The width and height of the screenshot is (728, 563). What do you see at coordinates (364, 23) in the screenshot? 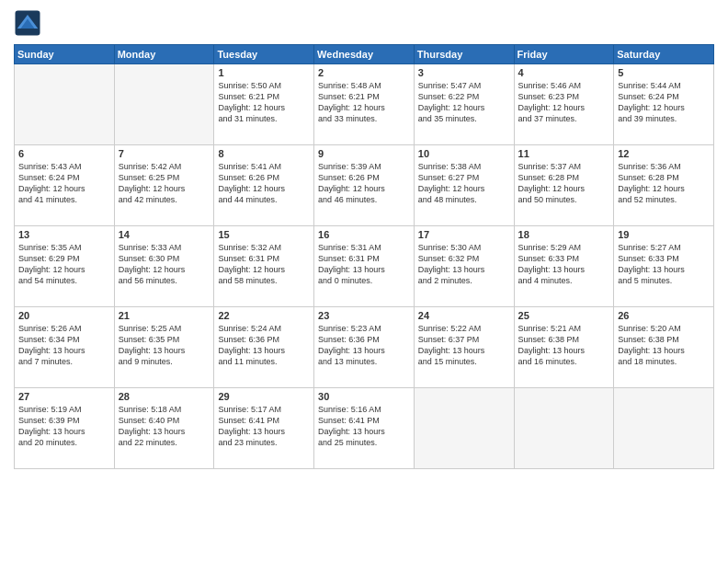
I see `header` at bounding box center [364, 23].